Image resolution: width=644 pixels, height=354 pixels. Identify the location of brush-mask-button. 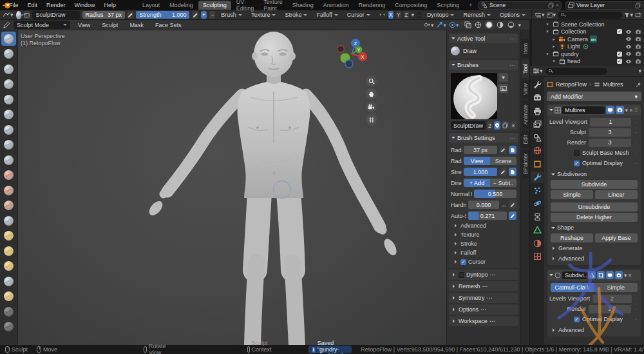
(9, 327).